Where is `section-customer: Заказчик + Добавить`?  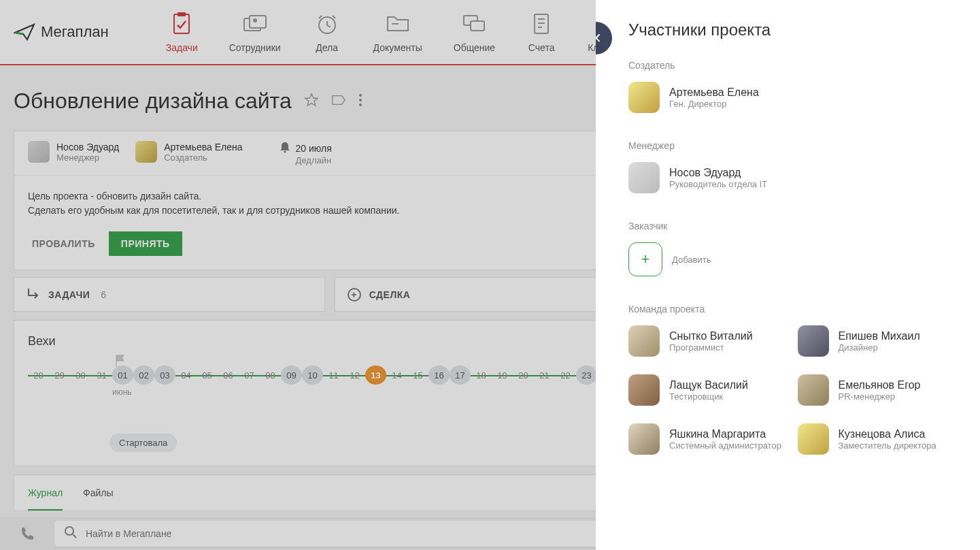 section-customer: Заказчик + Добавить is located at coordinates (790, 248).